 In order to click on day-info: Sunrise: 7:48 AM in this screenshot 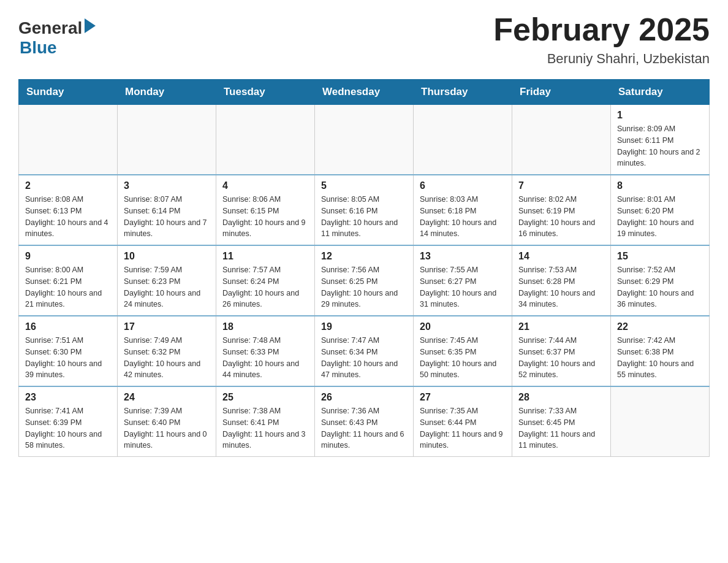, I will do `click(265, 341)`.